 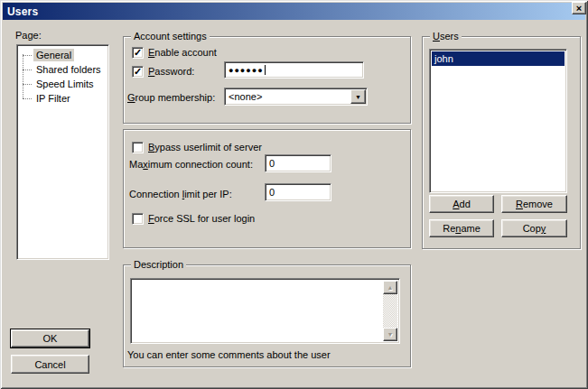 I want to click on scroll-down-icon: ▼, so click(x=390, y=334).